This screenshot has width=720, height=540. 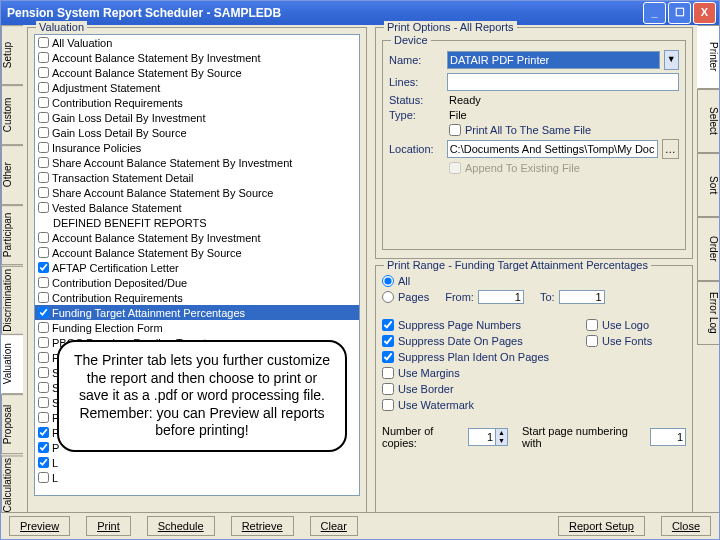 I want to click on radio-all, so click(x=388, y=281).